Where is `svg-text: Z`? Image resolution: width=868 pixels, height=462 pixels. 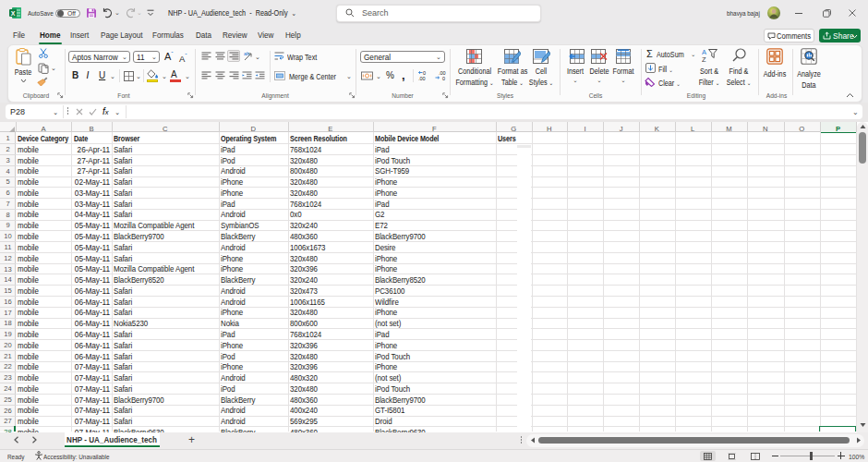 svg-text: Z is located at coordinates (704, 59).